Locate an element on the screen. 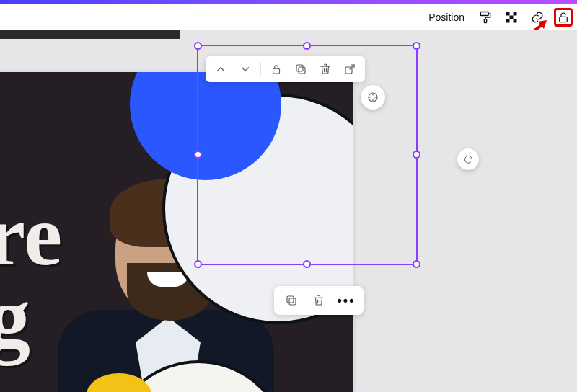 The width and height of the screenshot is (577, 392). headline-text: re g is located at coordinates (31, 277).